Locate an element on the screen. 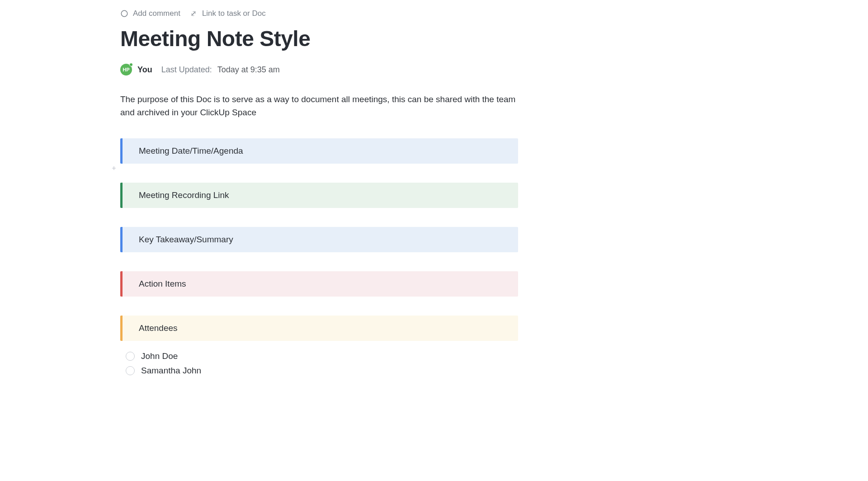 The width and height of the screenshot is (868, 481). updated-value: Today at 9:35 am is located at coordinates (249, 70).